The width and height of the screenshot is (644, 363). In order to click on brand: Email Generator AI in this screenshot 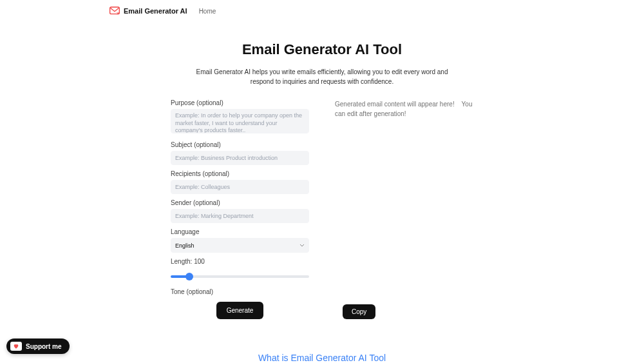, I will do `click(148, 11)`.